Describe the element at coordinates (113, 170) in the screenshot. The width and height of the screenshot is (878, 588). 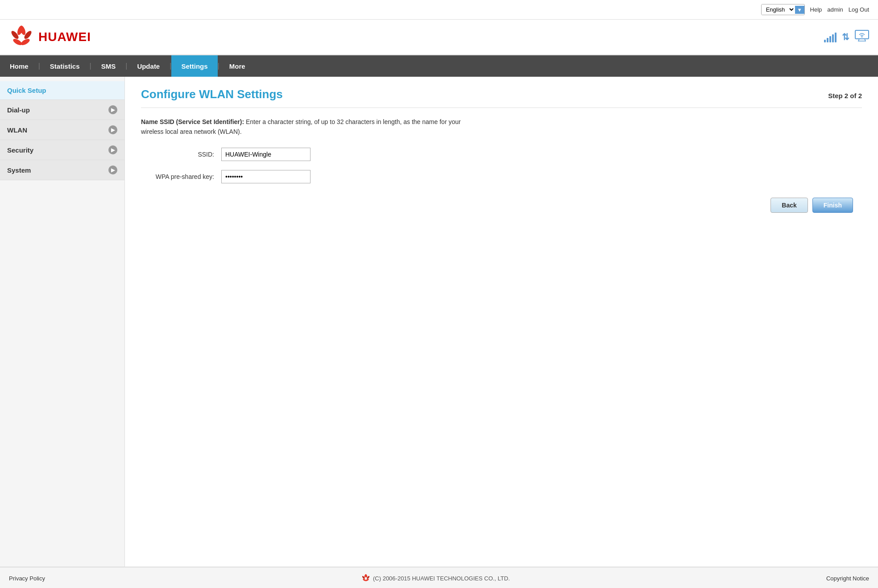
I see `sidebar-arrow-system: ▶` at that location.